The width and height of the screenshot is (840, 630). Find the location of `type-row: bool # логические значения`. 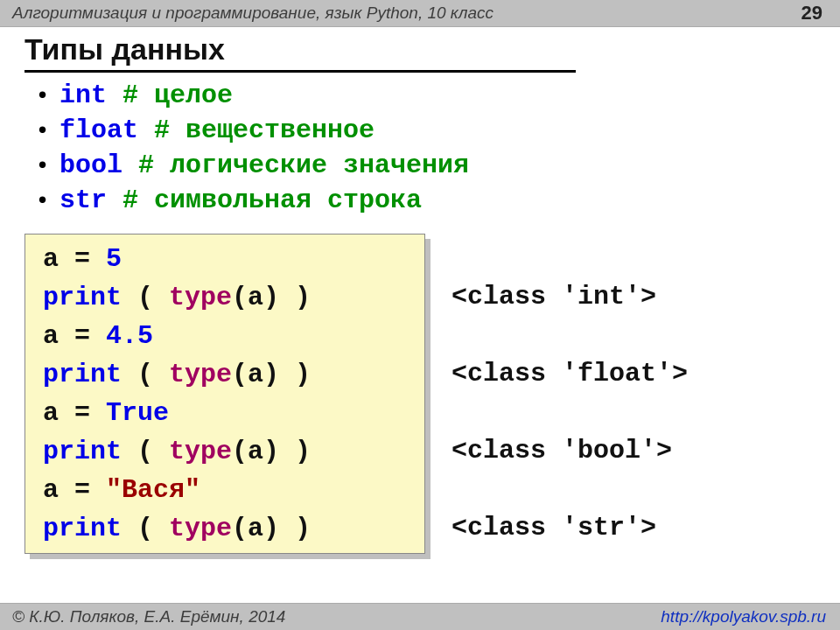

type-row: bool # логические значения is located at coordinates (427, 165).